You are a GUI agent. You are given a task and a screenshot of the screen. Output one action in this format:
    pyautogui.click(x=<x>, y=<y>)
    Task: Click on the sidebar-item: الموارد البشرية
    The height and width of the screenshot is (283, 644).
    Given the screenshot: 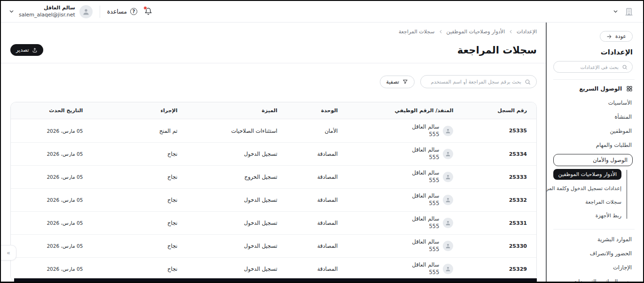 What is the action you would take?
    pyautogui.click(x=593, y=239)
    